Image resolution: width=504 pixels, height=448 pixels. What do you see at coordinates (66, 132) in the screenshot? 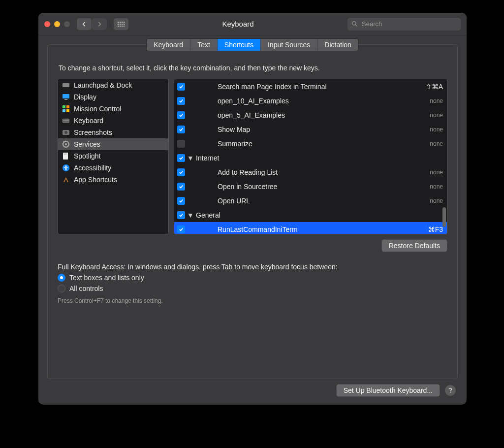
I see `screenshots-icon` at bounding box center [66, 132].